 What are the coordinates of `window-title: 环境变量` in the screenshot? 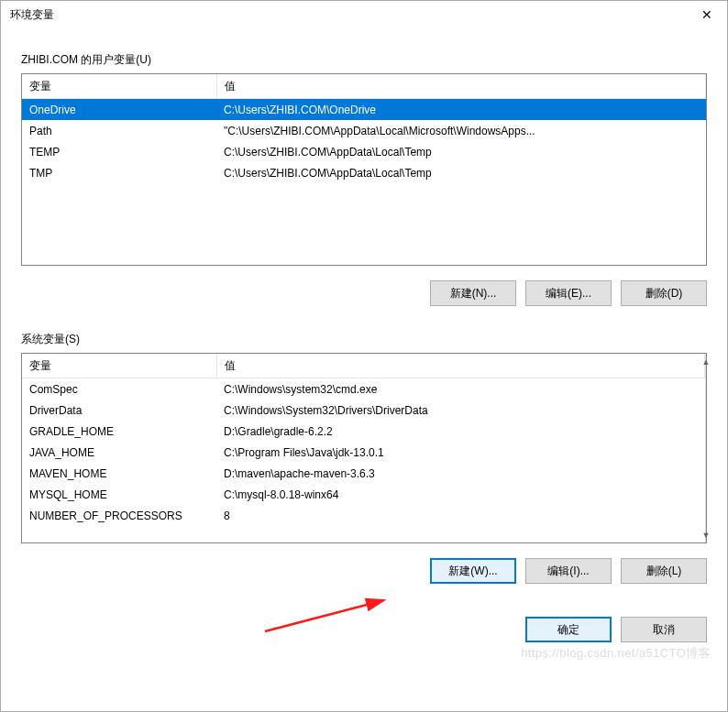 It's located at (32, 15).